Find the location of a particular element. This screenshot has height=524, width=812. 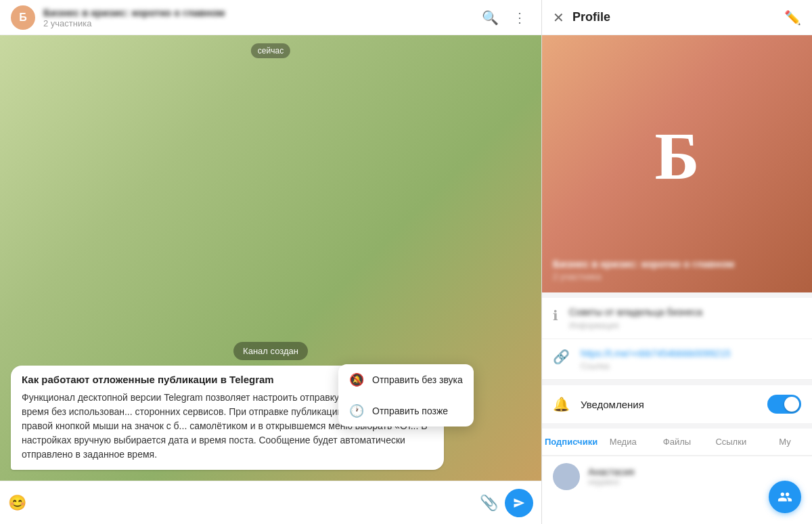

profile-link-sub: Ссылка is located at coordinates (655, 366).